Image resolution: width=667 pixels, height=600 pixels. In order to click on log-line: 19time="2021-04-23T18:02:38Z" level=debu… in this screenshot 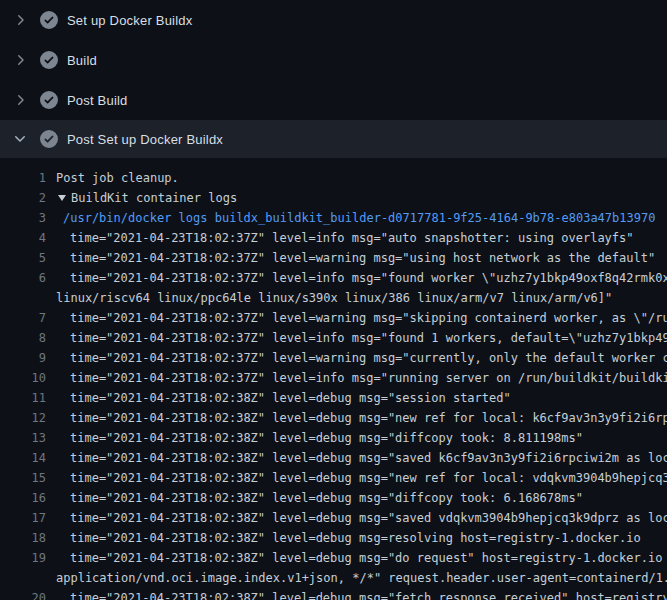, I will do `click(334, 558)`.